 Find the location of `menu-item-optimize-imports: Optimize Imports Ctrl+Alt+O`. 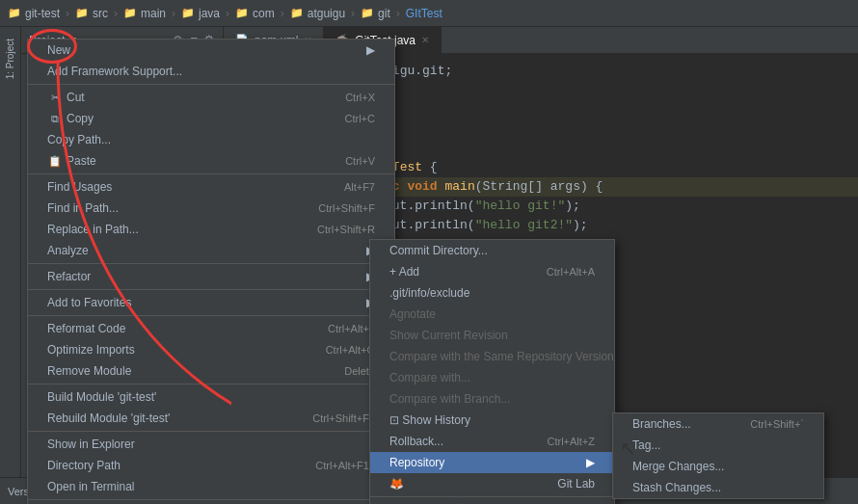

menu-item-optimize-imports: Optimize Imports Ctrl+Alt+O is located at coordinates (211, 350).